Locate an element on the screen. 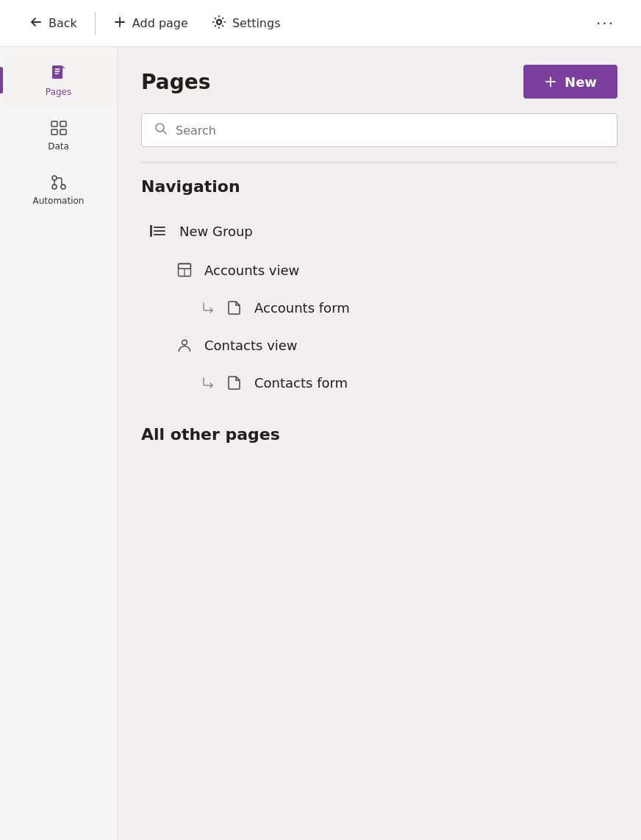  sidebar-automation-label: Automation is located at coordinates (59, 201).